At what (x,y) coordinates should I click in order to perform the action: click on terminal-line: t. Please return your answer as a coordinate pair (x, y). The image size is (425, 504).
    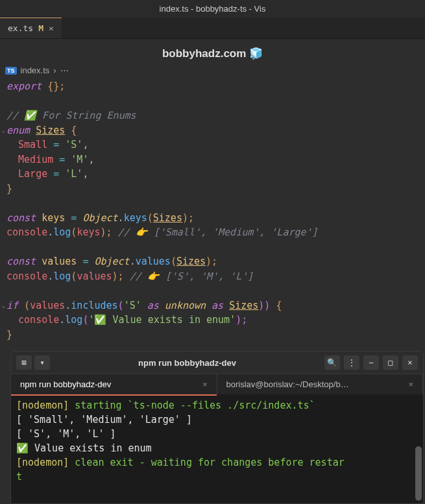
    Looking at the image, I should click on (217, 477).